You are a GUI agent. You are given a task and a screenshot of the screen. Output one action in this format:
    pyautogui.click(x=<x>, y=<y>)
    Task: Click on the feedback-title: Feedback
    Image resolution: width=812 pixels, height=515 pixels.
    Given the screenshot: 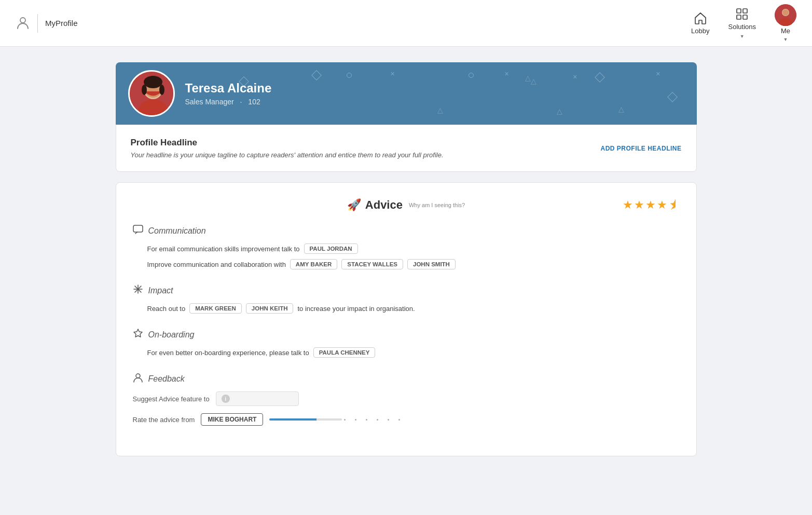 What is the action you would take?
    pyautogui.click(x=167, y=379)
    